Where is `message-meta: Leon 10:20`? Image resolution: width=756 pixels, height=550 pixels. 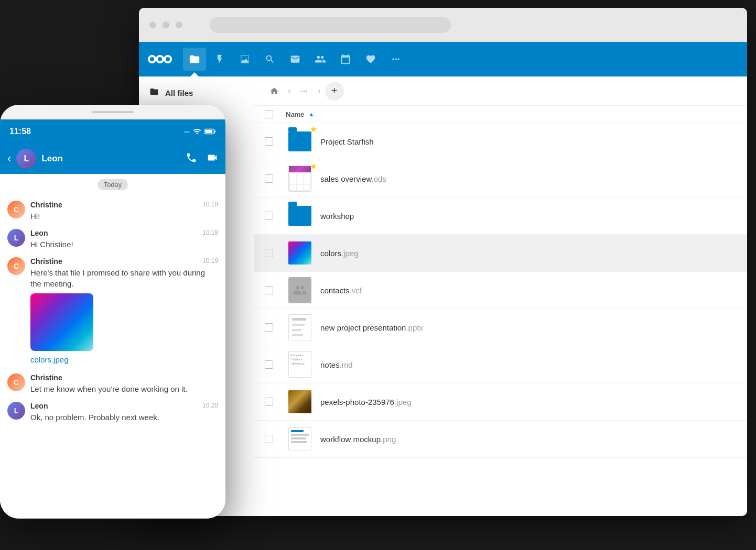 message-meta: Leon 10:20 is located at coordinates (124, 406).